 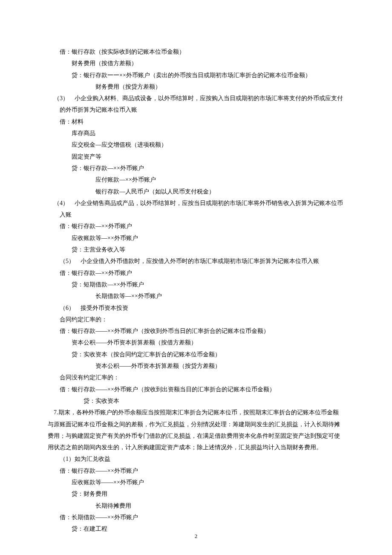 I want to click on text-line: 库存商品, so click(x=196, y=133).